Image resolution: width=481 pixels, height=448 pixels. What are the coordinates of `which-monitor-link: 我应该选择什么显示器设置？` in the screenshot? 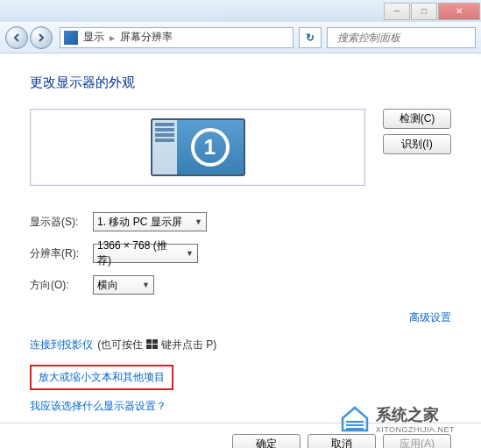 It's located at (98, 406).